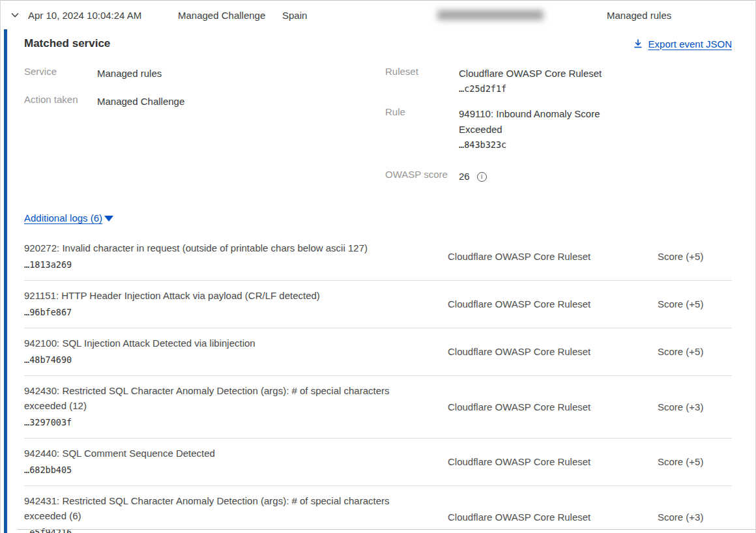  Describe the element at coordinates (220, 343) in the screenshot. I see `log-description: 942100: SQL Injection Attack Detected vi…` at that location.